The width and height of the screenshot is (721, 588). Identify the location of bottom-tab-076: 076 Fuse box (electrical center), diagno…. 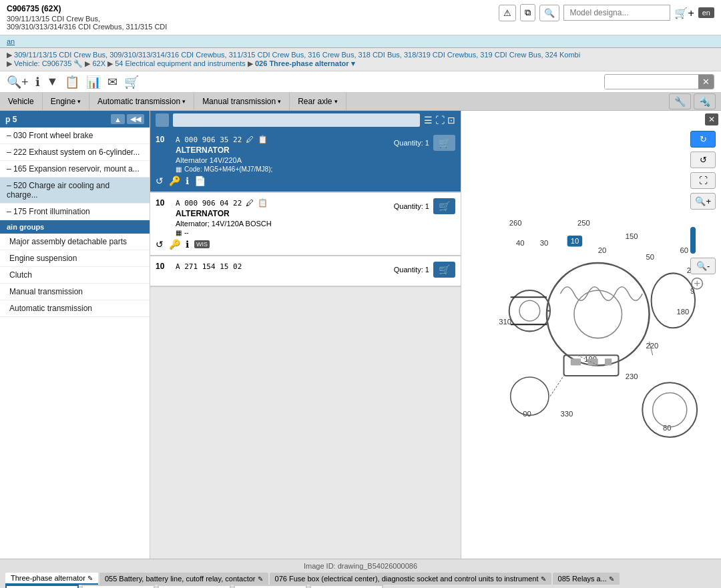
(411, 579).